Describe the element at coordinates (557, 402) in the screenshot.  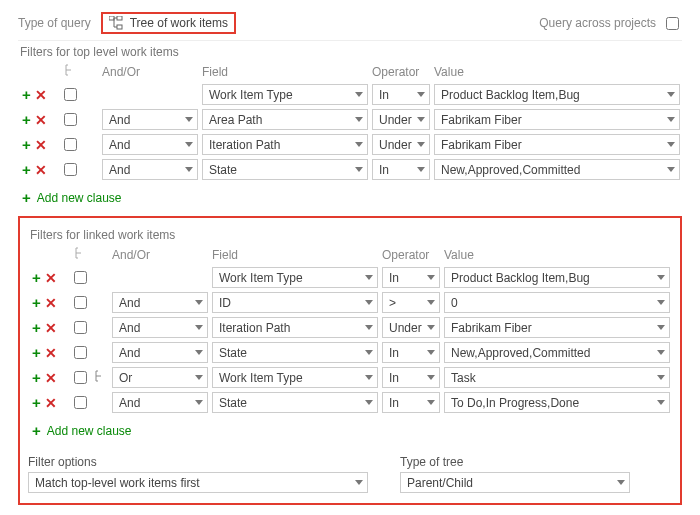
I see `value-select: To Do,In Progress,Done` at that location.